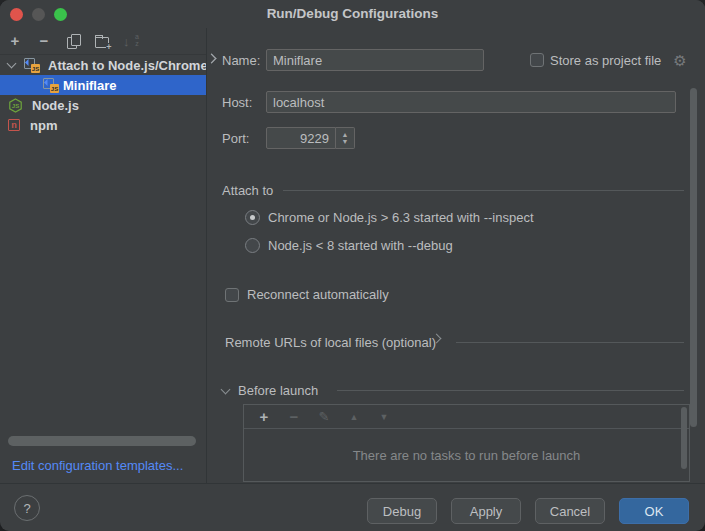  What do you see at coordinates (352, 507) in the screenshot?
I see `dialog-footer: ? Debug Apply Cancel OK` at bounding box center [352, 507].